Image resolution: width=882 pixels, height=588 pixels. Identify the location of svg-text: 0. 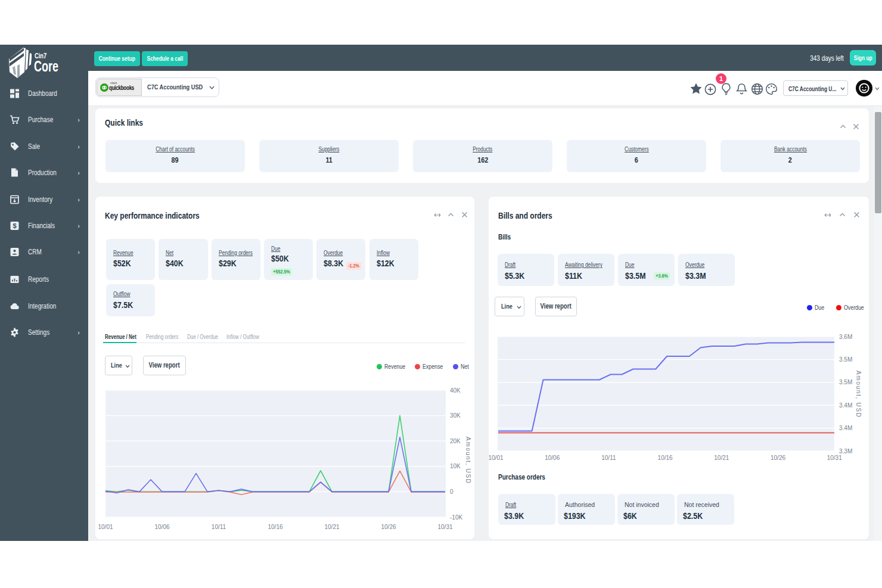
(452, 492).